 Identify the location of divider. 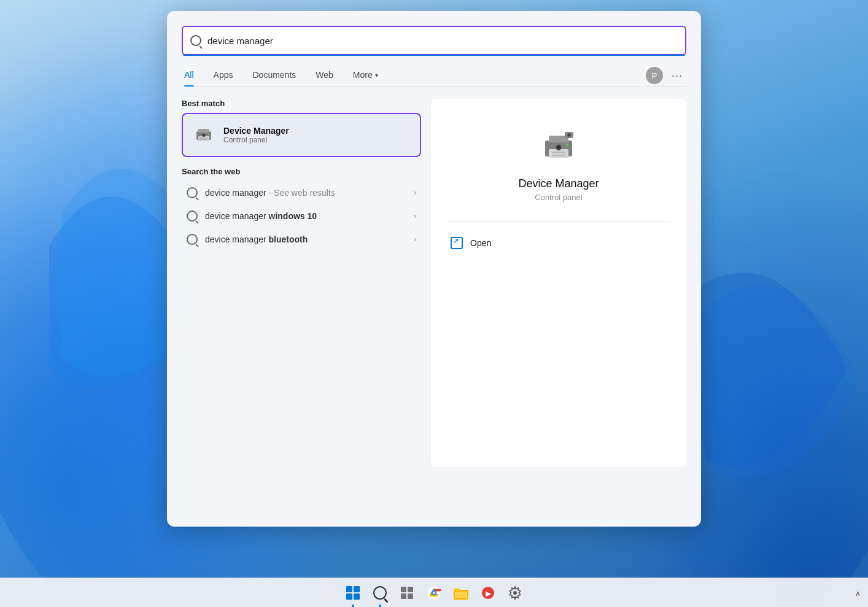
(559, 222).